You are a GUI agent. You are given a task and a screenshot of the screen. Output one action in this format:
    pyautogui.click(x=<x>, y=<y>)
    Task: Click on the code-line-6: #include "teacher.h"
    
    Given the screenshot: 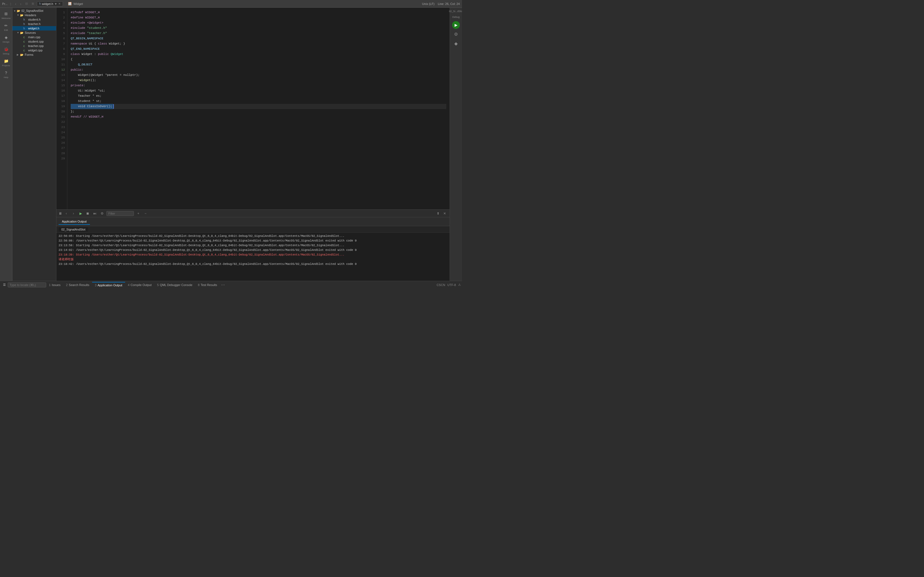 What is the action you would take?
    pyautogui.click(x=258, y=34)
    